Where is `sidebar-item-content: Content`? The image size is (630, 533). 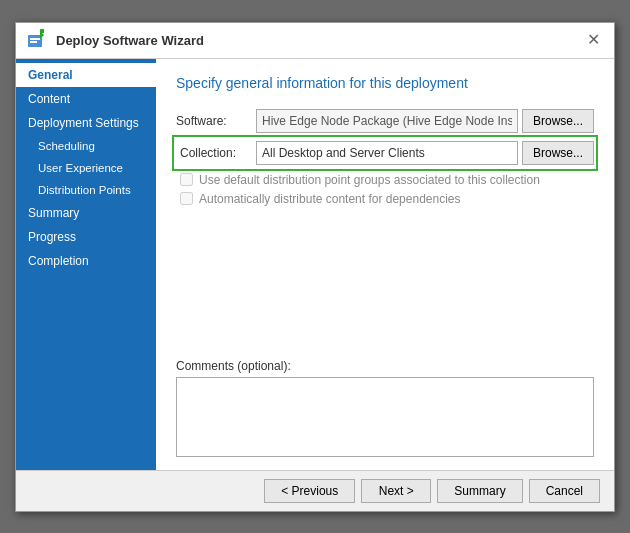 sidebar-item-content: Content is located at coordinates (86, 99).